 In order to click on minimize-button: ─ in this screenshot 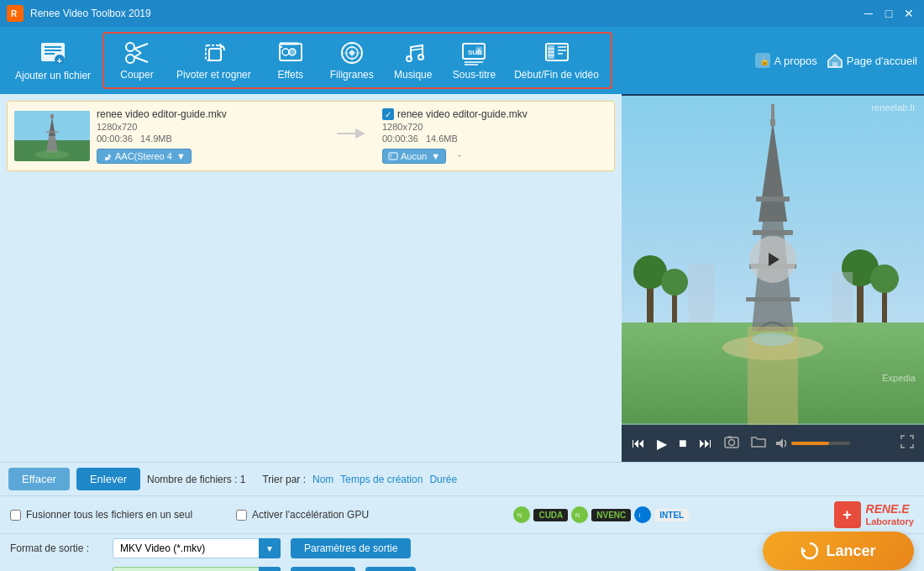, I will do `click(869, 13)`.